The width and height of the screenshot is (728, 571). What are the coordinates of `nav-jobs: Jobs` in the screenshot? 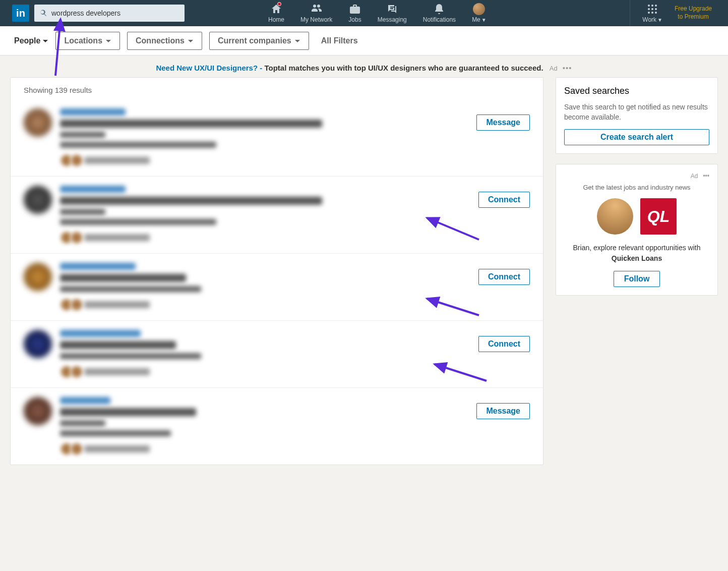 It's located at (355, 13).